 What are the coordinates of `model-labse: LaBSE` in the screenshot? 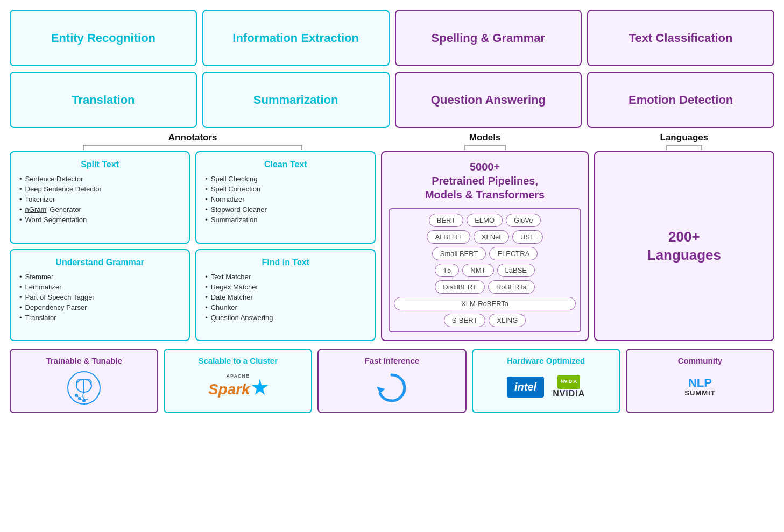 It's located at (516, 270).